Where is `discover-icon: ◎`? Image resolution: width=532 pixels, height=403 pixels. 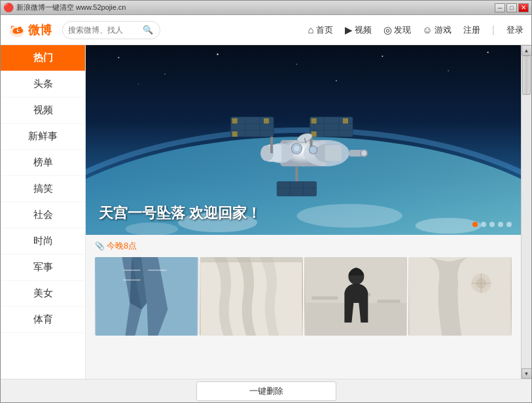
discover-icon: ◎ is located at coordinates (387, 30).